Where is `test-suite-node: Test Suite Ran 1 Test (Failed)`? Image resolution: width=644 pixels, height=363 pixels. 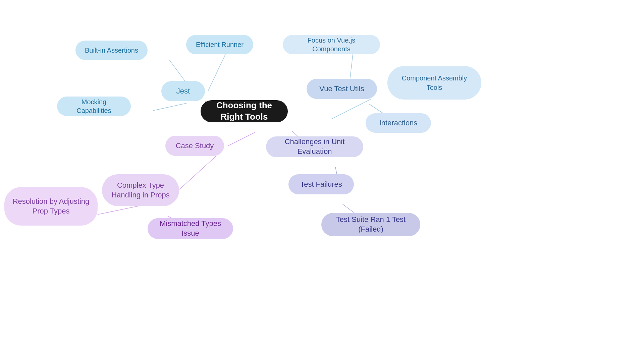 test-suite-node: Test Suite Ran 1 Test (Failed) is located at coordinates (371, 225).